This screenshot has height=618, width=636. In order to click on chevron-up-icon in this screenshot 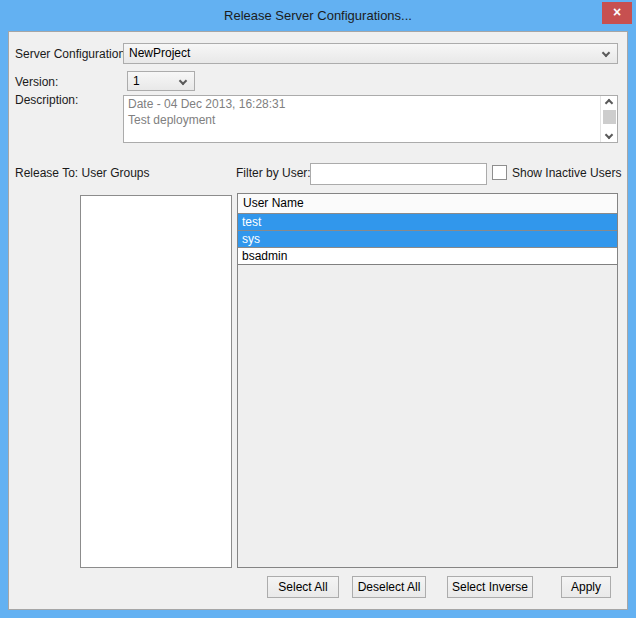, I will do `click(609, 103)`.